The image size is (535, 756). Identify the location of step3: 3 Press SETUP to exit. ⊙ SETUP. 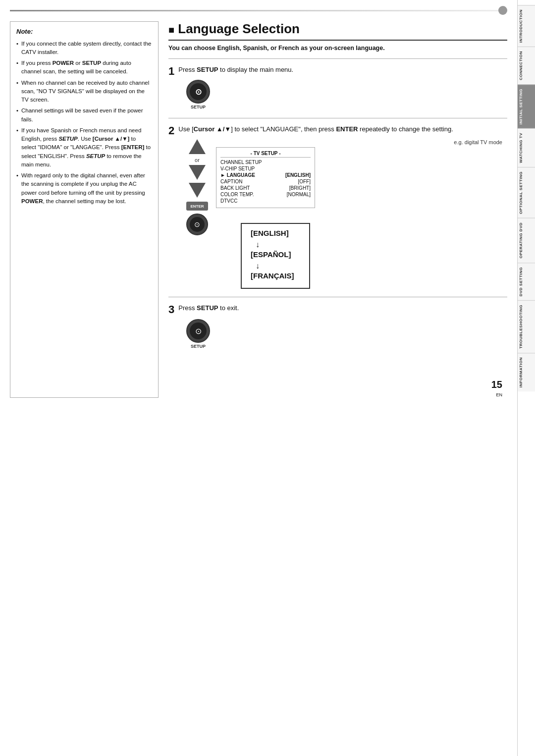
(338, 326).